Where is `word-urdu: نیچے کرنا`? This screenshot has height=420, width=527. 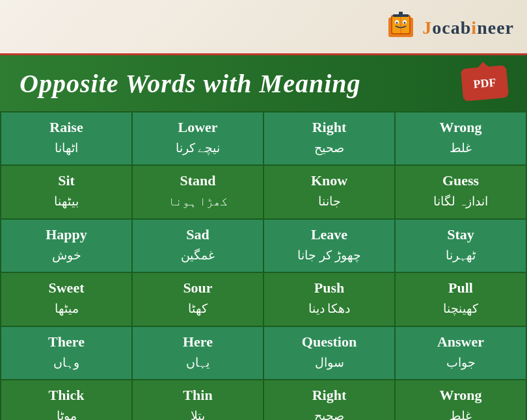
word-urdu: نیچے کرنا is located at coordinates (198, 148).